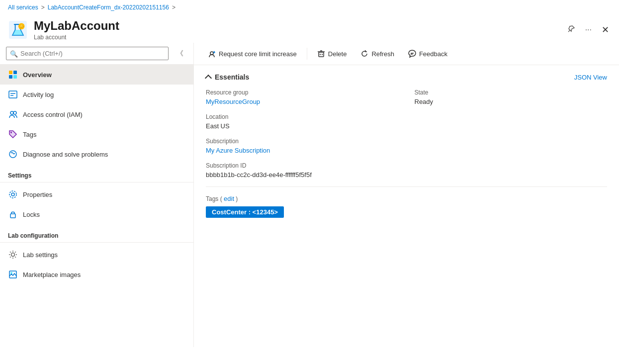  I want to click on sidebar-item-activity-log: Activity log, so click(96, 94).